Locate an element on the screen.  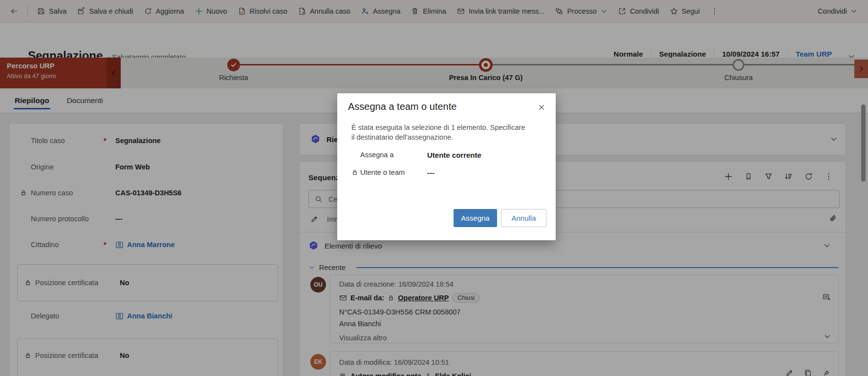
dialog-message-line2: il destinatario dell'assegnazione. is located at coordinates (438, 137).